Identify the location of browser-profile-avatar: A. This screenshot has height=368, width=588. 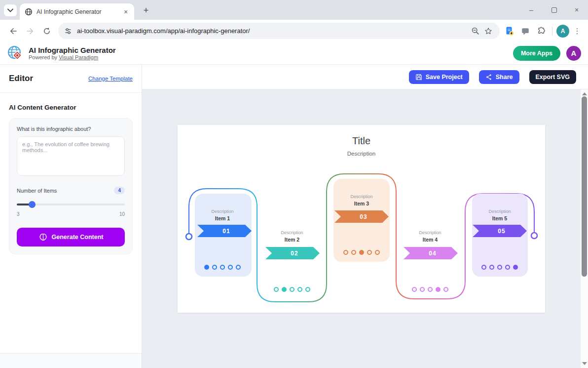
(563, 31).